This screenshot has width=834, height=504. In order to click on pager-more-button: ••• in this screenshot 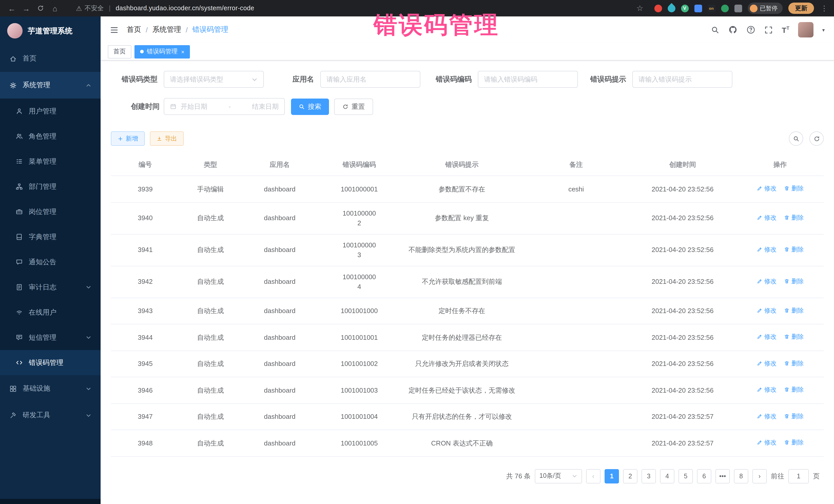, I will do `click(723, 476)`.